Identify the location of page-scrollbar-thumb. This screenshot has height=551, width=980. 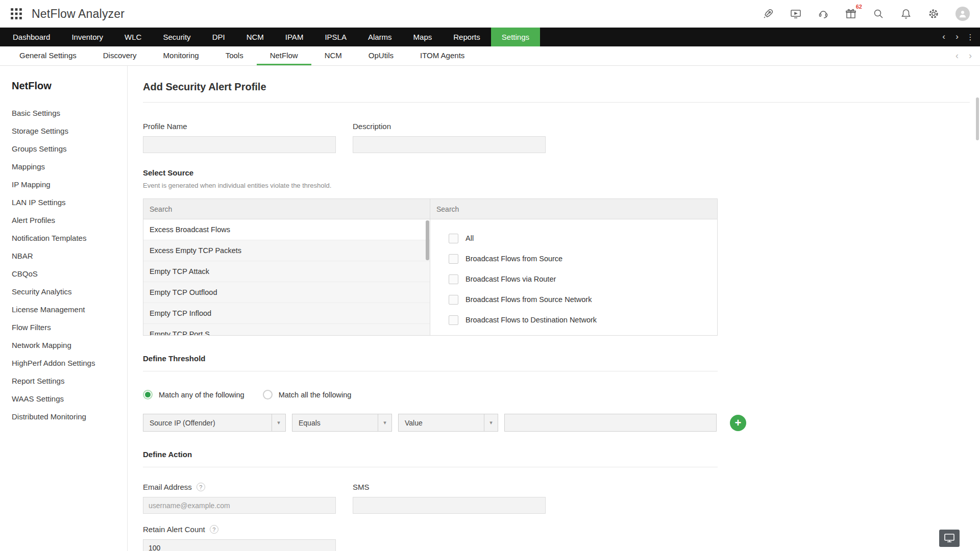
(977, 119).